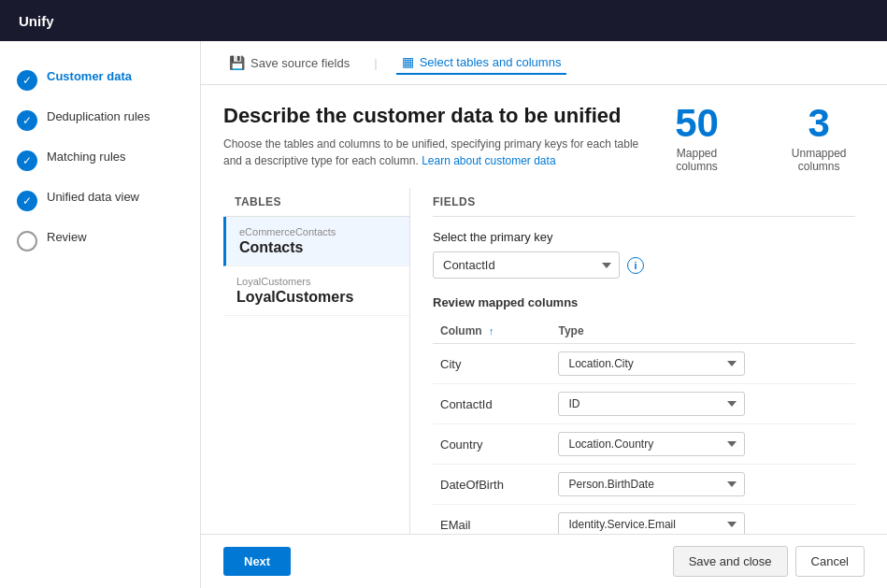 The height and width of the screenshot is (588, 887). Describe the element at coordinates (761, 138) in the screenshot. I see `stats-section: 50 Mapped columns 3 Unmapped columns` at that location.